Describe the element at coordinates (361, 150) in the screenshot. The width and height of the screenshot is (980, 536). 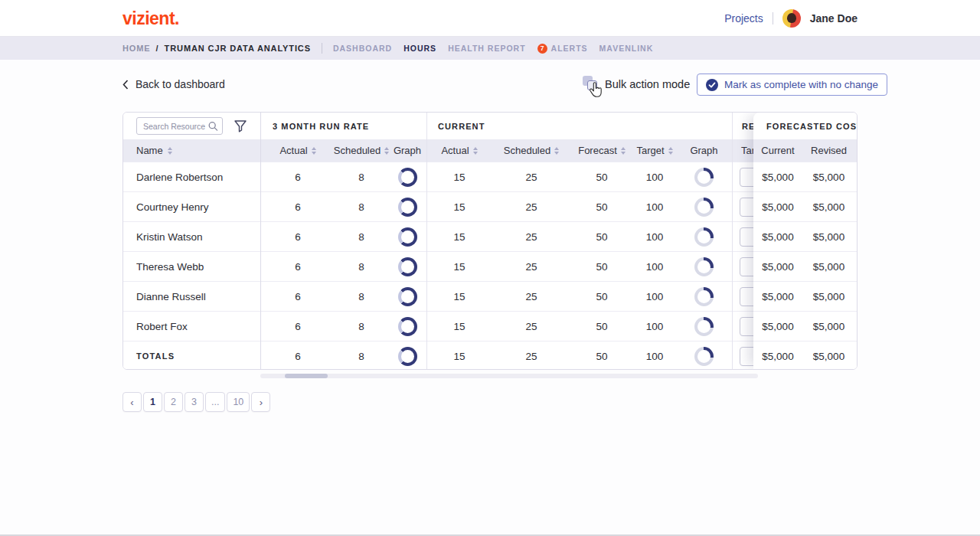
I see `col-header-rr_scheduled: Scheduled` at that location.